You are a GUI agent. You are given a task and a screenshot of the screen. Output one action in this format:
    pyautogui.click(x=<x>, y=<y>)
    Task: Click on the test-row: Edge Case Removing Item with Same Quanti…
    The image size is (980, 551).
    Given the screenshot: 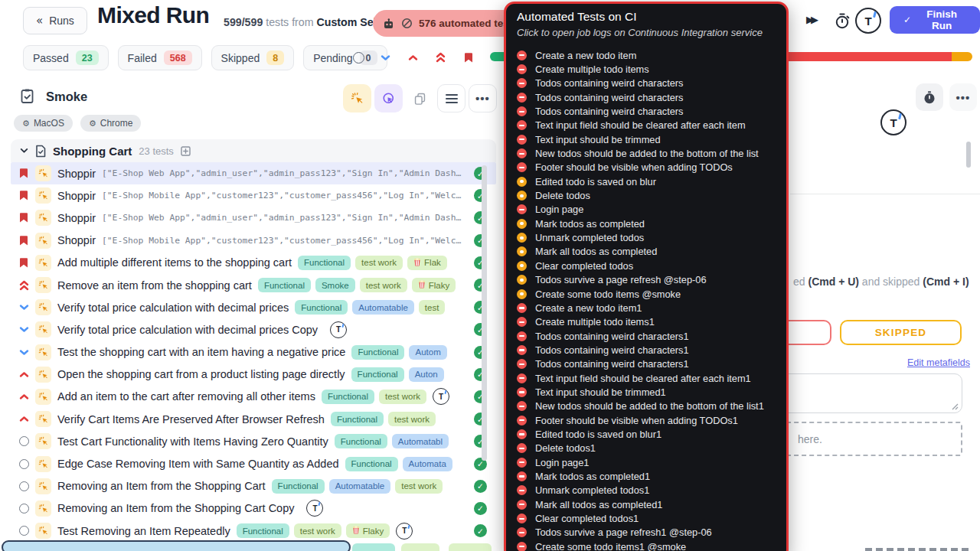 What is the action you would take?
    pyautogui.click(x=253, y=464)
    